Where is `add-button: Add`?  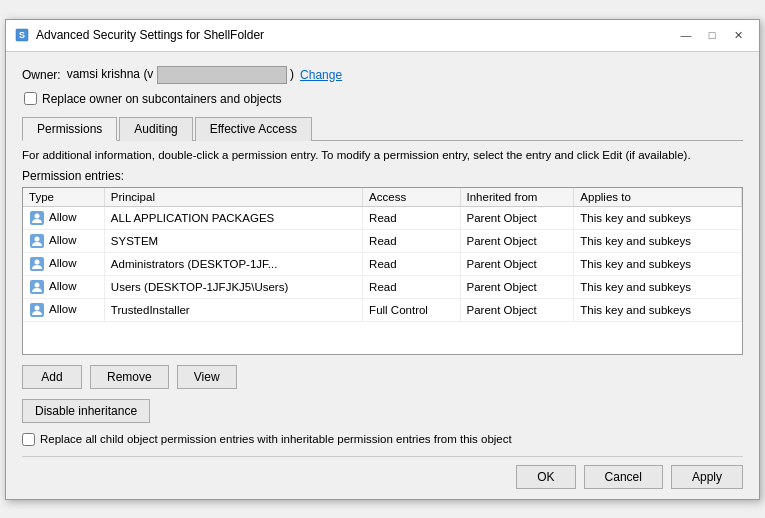
add-button: Add is located at coordinates (52, 377).